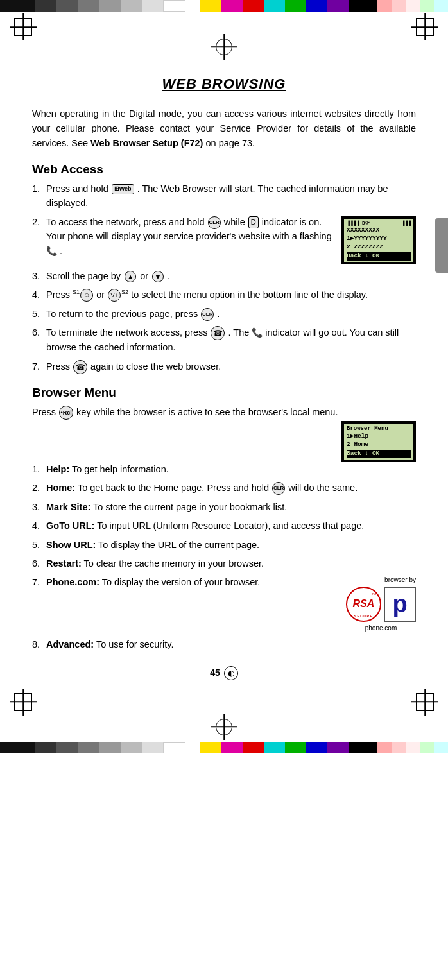  I want to click on bcb-blue, so click(317, 748).